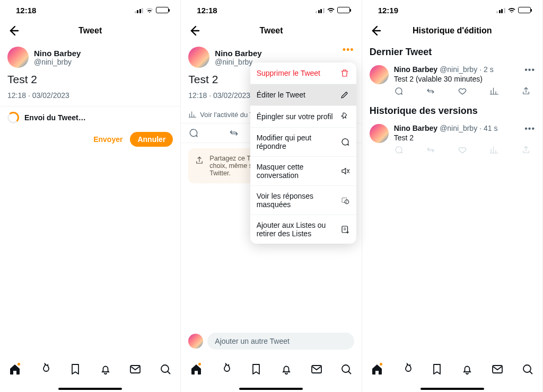 The image size is (543, 392). I want to click on retweet-icon, so click(431, 150).